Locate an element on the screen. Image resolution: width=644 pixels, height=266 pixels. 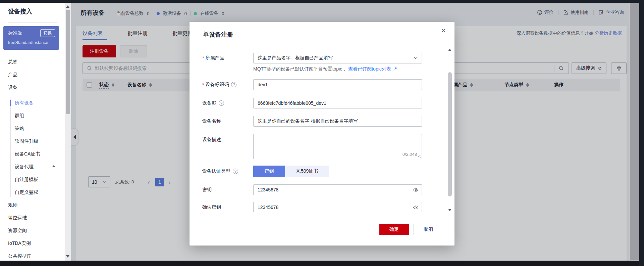
product-select: 这里是产品名字---根据自己产品填写 is located at coordinates (337, 58).